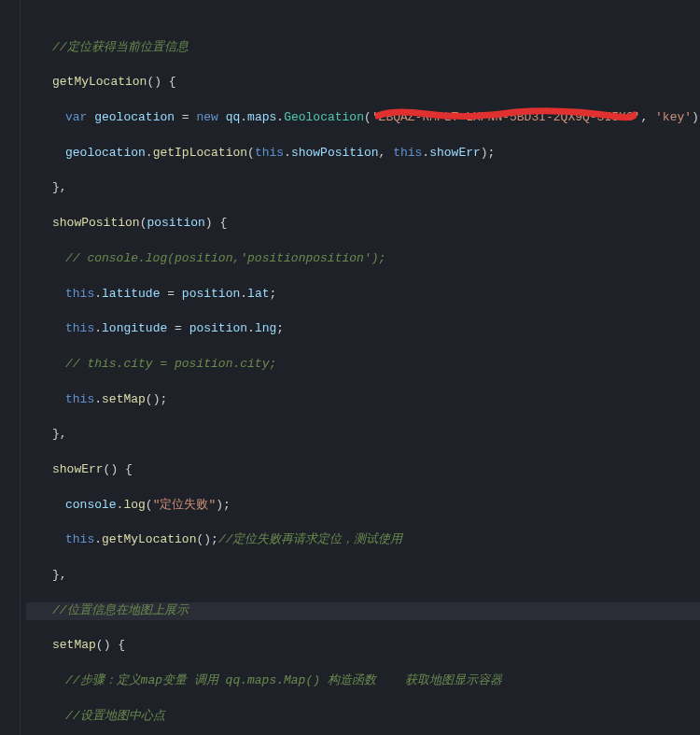 Image resolution: width=700 pixels, height=735 pixels. What do you see at coordinates (363, 295) in the screenshot?
I see `code-line: this.latitude = position.lat;` at bounding box center [363, 295].